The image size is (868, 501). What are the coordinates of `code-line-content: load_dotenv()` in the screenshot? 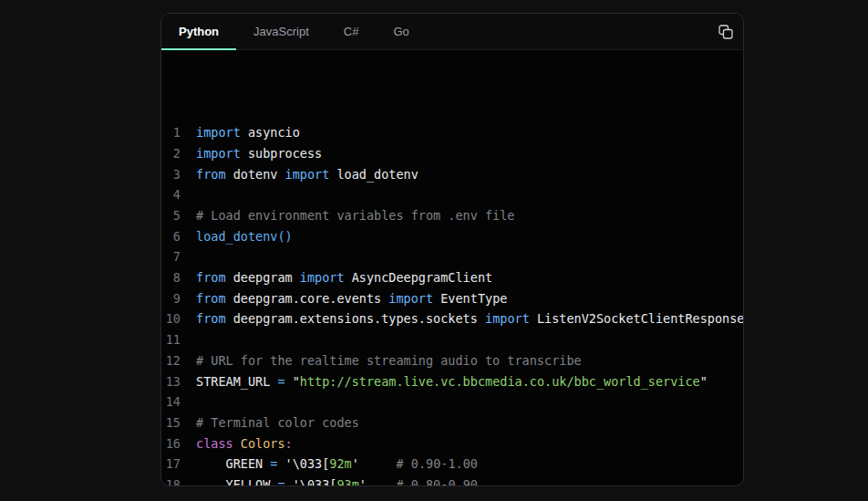 It's located at (237, 237).